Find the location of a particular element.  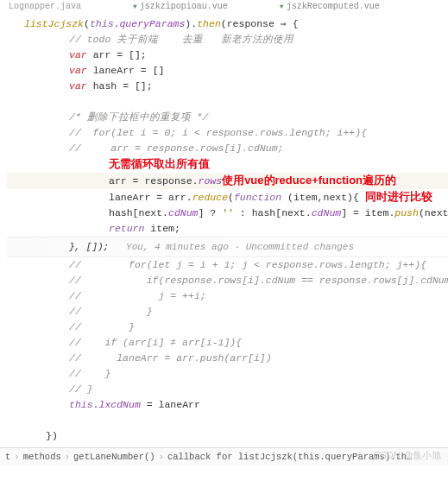

crumb: t is located at coordinates (8, 457).